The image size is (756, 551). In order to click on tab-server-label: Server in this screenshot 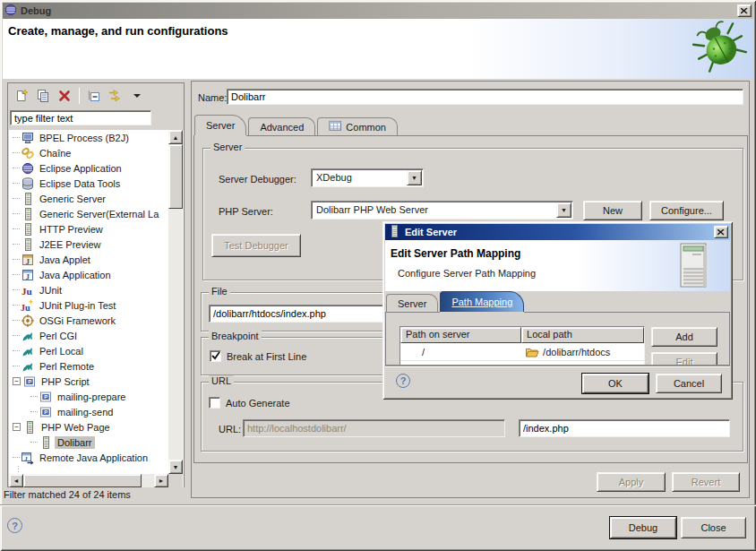, I will do `click(220, 125)`.